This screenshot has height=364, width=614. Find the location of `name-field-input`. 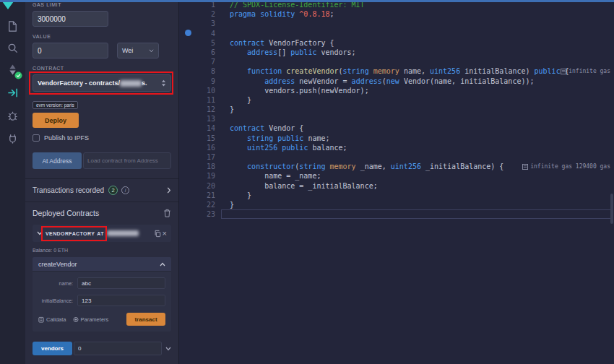

name-field-input is located at coordinates (121, 283).